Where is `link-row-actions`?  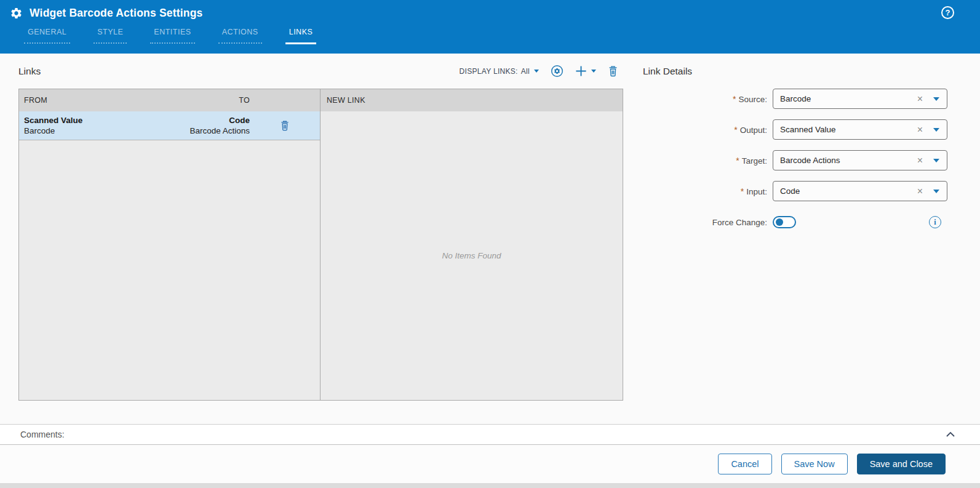 link-row-actions is located at coordinates (285, 126).